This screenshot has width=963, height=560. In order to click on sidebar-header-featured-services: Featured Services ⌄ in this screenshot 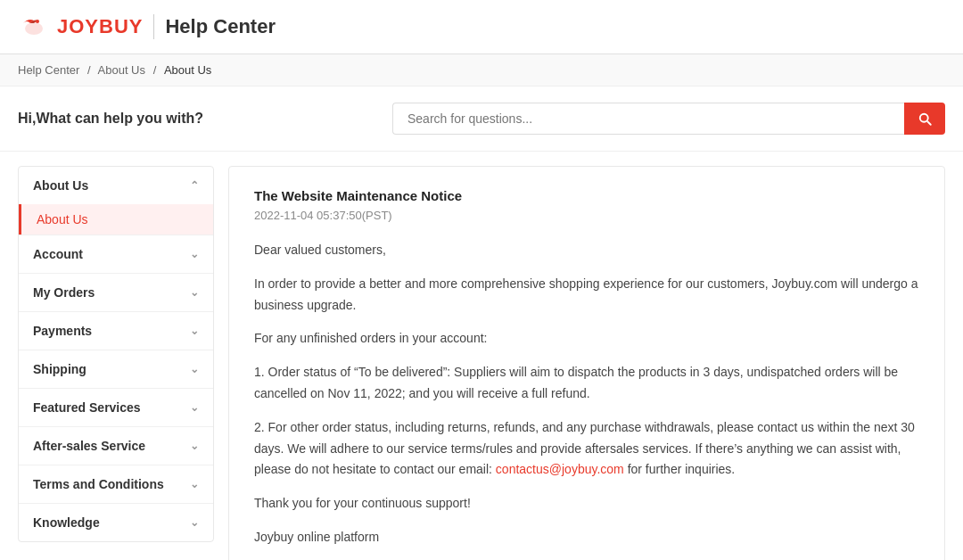, I will do `click(116, 408)`.